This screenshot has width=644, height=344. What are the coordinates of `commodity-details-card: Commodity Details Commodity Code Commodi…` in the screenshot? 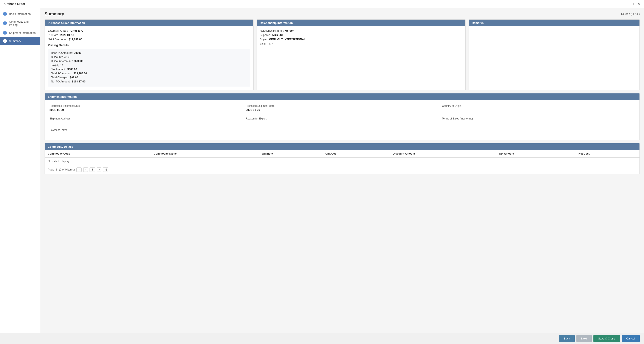 It's located at (342, 159).